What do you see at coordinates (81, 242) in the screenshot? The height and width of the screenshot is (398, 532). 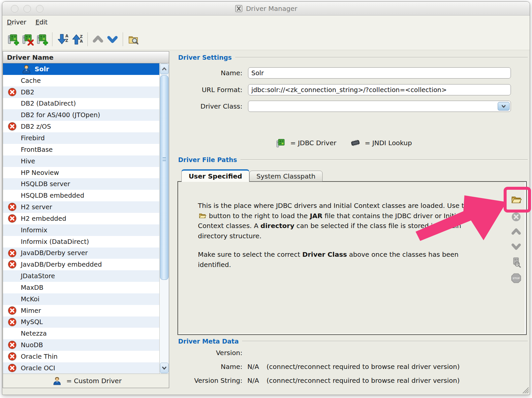 I see `driver-row: Informix (DataDirect)` at bounding box center [81, 242].